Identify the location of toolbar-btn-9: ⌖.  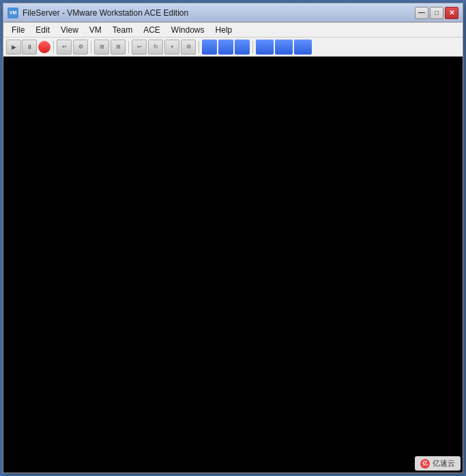
(172, 47).